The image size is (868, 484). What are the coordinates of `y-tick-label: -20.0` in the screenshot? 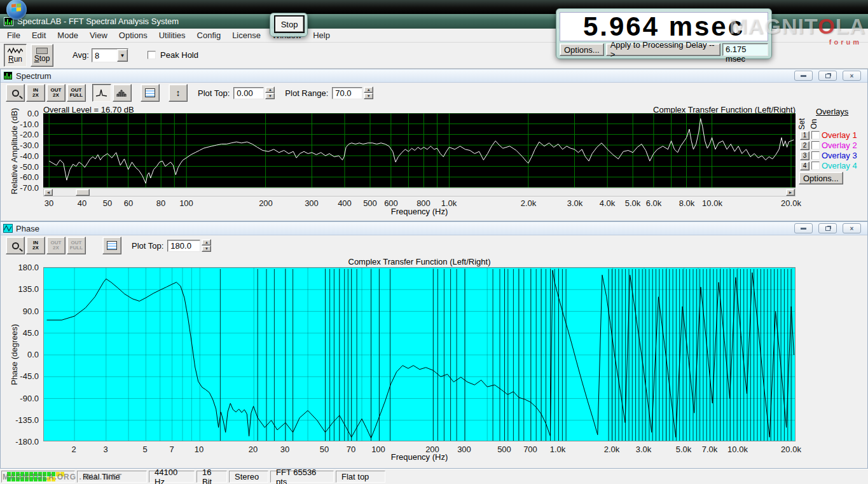 It's located at (29, 135).